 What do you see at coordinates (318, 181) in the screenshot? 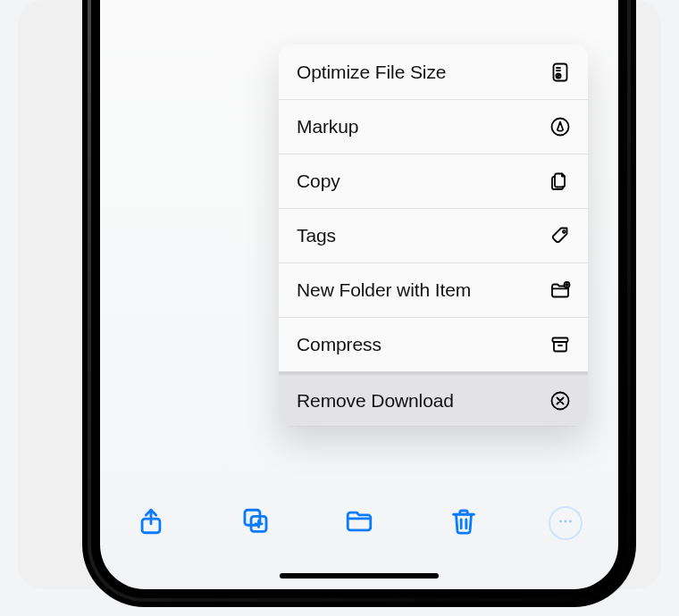
I see `menu-item-label: Copy` at bounding box center [318, 181].